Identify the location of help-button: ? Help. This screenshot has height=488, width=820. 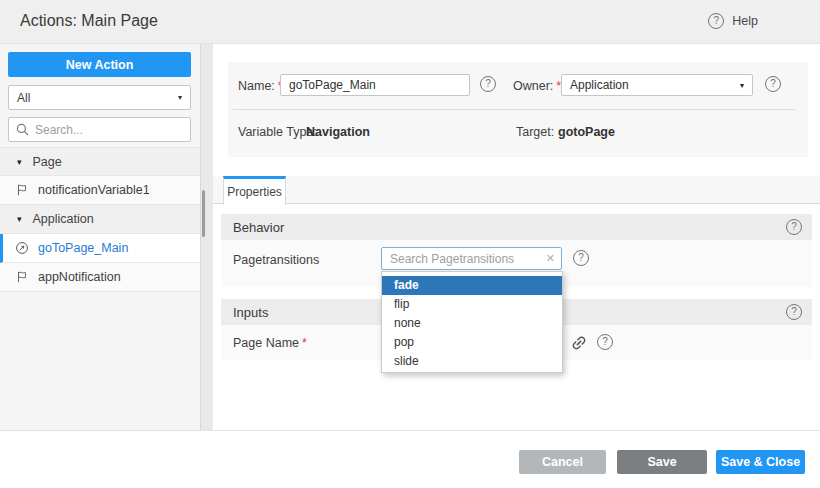
(733, 21).